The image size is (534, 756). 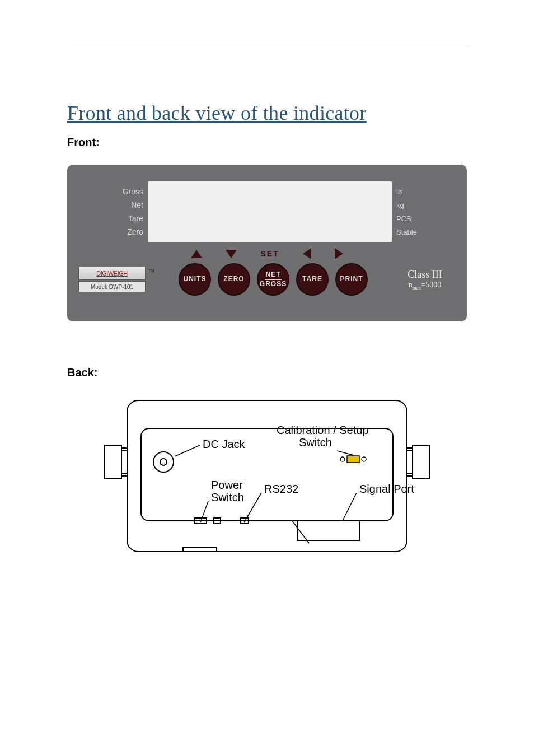 What do you see at coordinates (110, 205) in the screenshot?
I see `label-net: Net` at bounding box center [110, 205].